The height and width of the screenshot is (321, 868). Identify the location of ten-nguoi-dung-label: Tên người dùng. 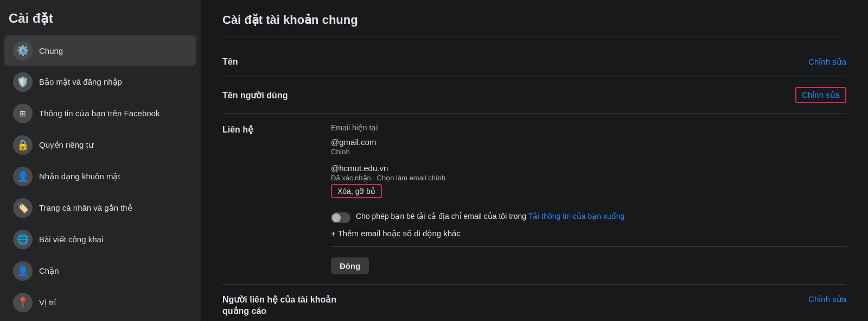
(255, 96).